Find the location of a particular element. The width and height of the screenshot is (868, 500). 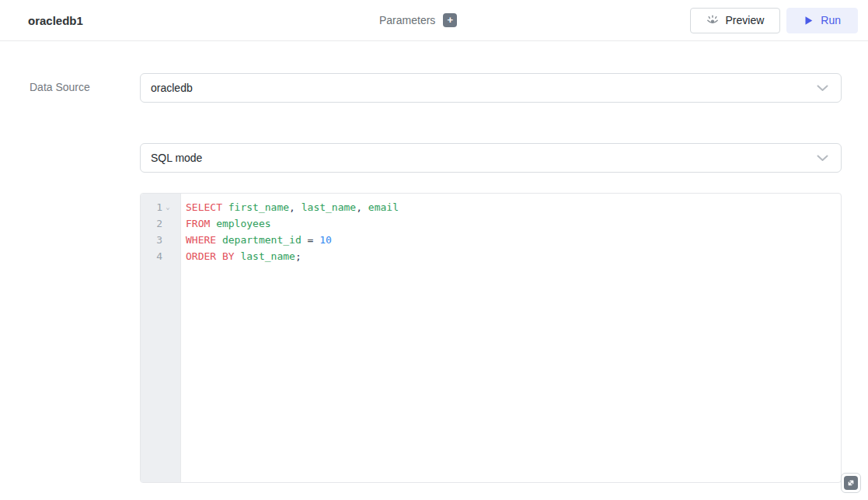

preview-button-label: Preview is located at coordinates (745, 20).